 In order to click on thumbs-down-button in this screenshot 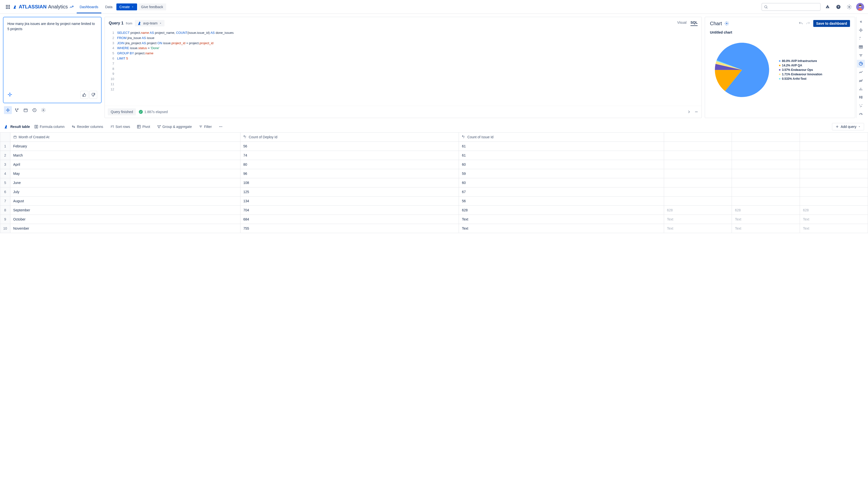, I will do `click(93, 95)`.